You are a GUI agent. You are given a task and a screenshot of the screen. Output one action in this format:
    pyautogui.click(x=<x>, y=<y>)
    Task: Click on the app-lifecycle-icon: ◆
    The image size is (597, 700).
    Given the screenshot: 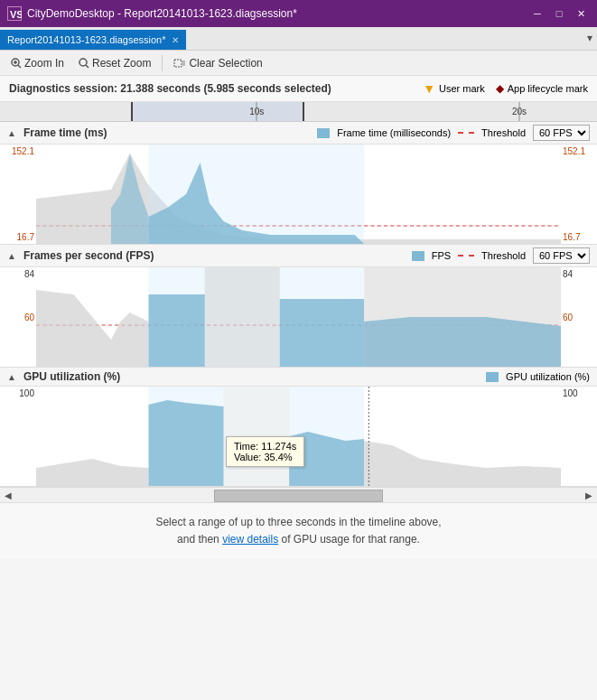 What is the action you would take?
    pyautogui.click(x=500, y=89)
    